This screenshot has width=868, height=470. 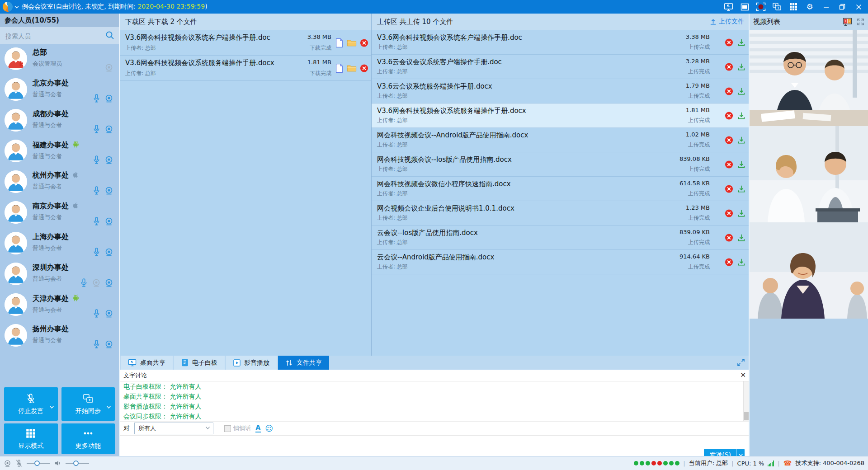 What do you see at coordinates (146, 362) in the screenshot?
I see `tab-desktop-share: 桌面共享` at bounding box center [146, 362].